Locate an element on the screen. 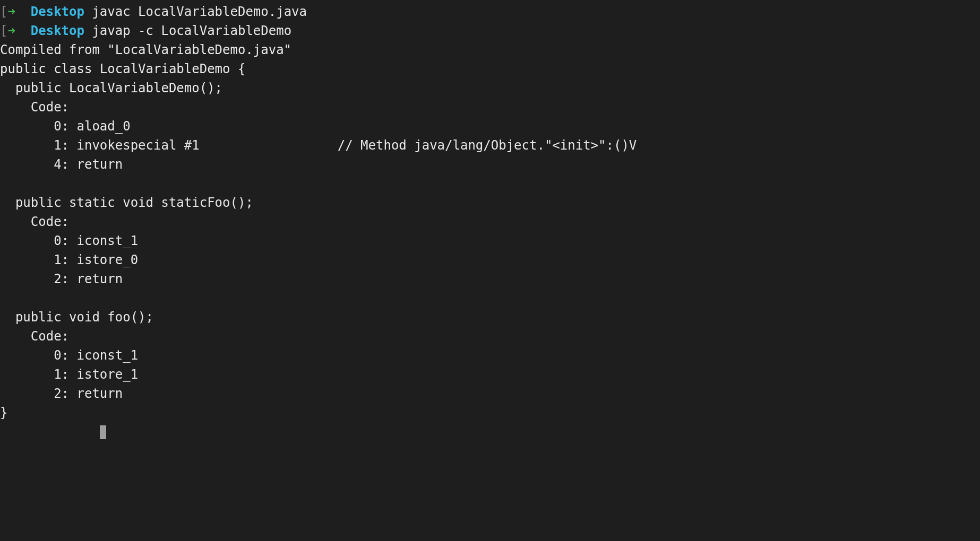 This screenshot has width=980, height=541. terminal-output-line: 1: invokespecial #1 // Method java/lang/… is located at coordinates (319, 145).